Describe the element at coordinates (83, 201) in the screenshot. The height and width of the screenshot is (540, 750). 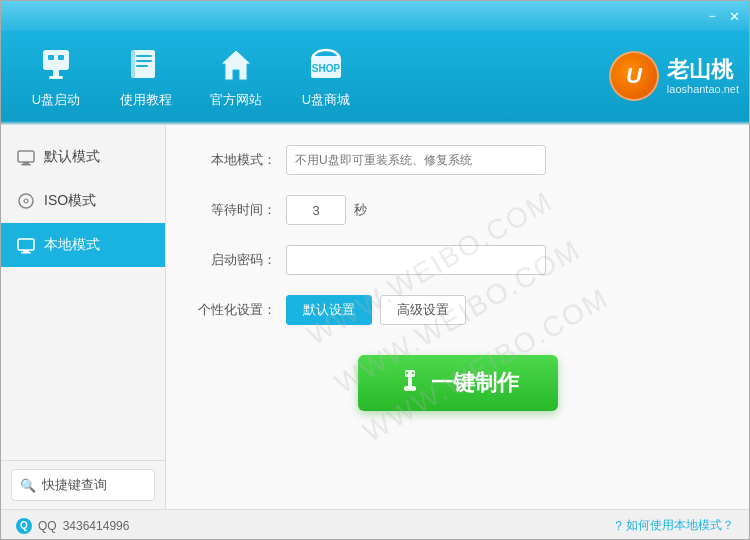
I see `sidebar-item-iso-mode: ISO模式` at that location.